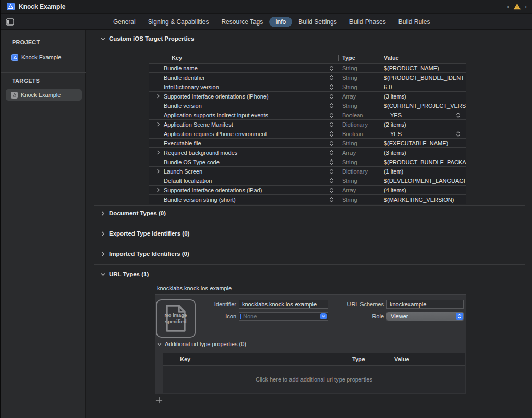  What do you see at coordinates (308, 124) in the screenshot?
I see `table-row: Application Scene ManifestDictionary(2 i…` at bounding box center [308, 124].